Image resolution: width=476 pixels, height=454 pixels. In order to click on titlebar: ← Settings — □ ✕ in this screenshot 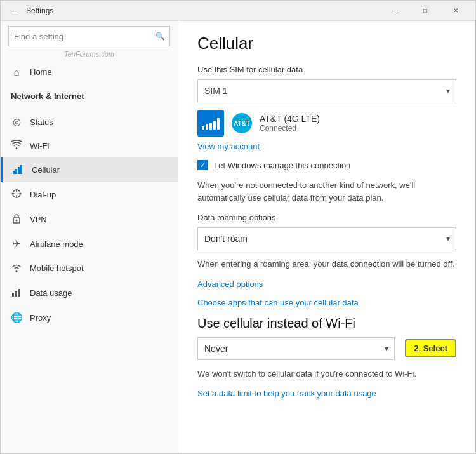, I will do `click(238, 11)`.